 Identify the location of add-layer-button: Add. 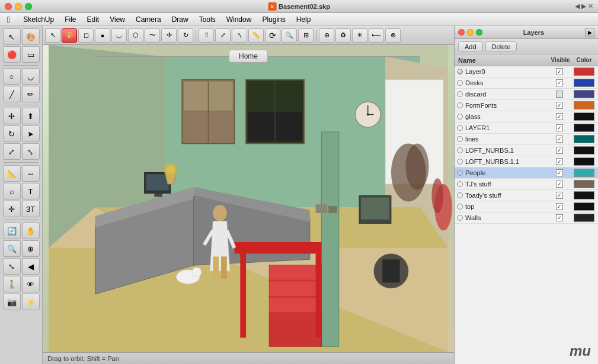
(471, 47).